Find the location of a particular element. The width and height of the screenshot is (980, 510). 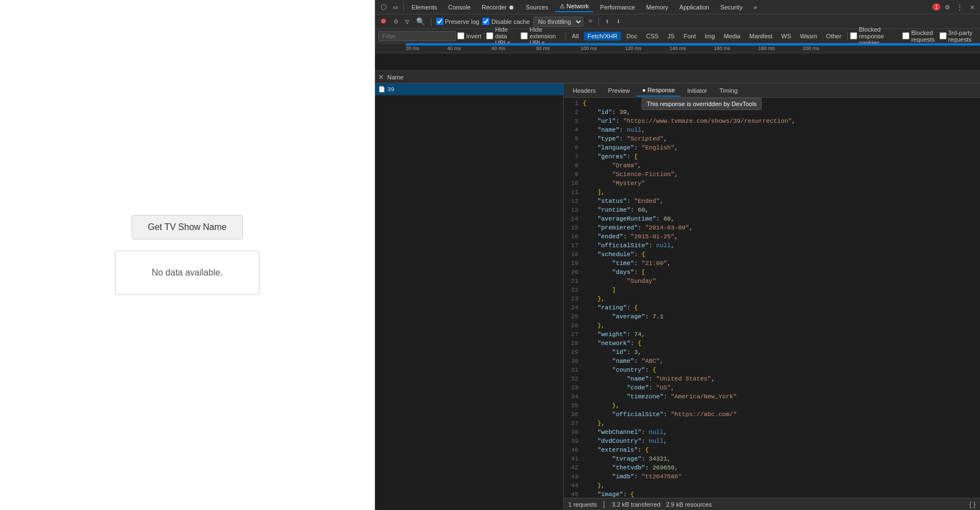

transferred-size: │ is located at coordinates (604, 504).